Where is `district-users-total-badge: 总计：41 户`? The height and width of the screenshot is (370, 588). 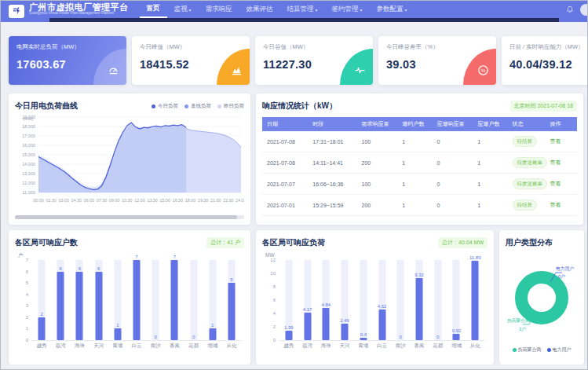 district-users-total-badge: 总计：41 户 is located at coordinates (225, 243).